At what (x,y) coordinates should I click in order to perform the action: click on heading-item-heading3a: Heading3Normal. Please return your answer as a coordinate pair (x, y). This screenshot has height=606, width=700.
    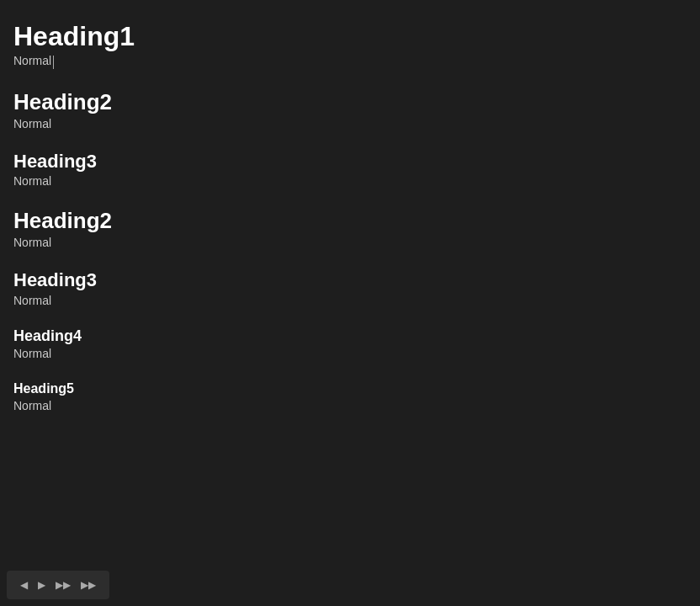
    Looking at the image, I should click on (350, 171).